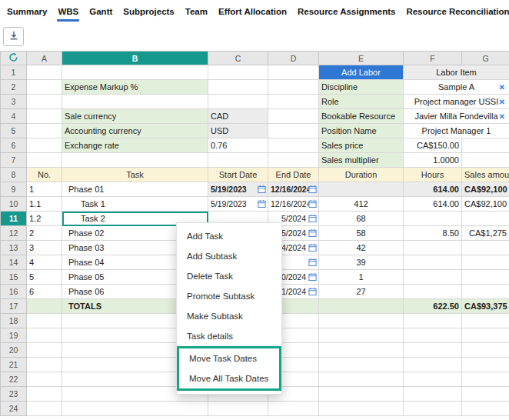 The width and height of the screenshot is (509, 420). I want to click on cell-F19, so click(433, 335).